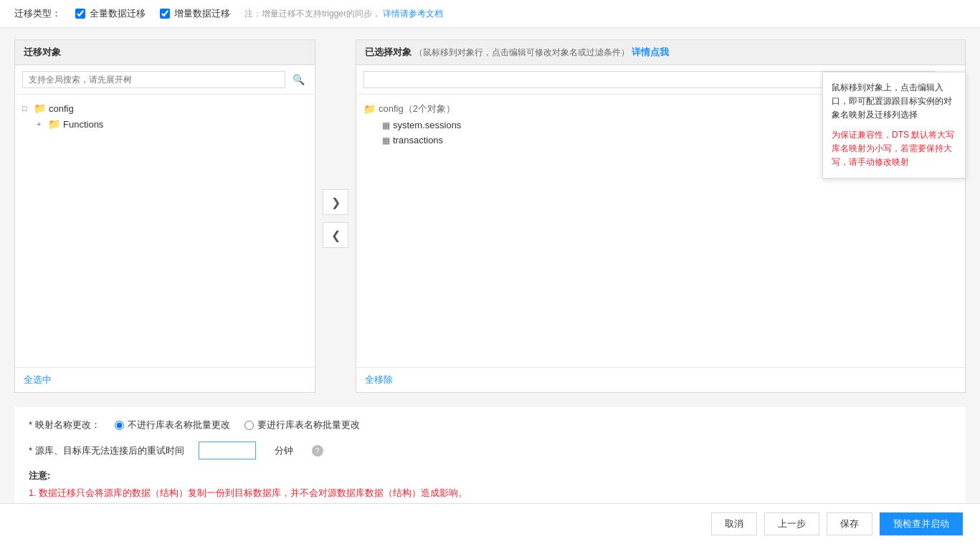 This screenshot has height=544, width=980. What do you see at coordinates (417, 109) in the screenshot?
I see `selected-folder-label: config（2个对象）` at bounding box center [417, 109].